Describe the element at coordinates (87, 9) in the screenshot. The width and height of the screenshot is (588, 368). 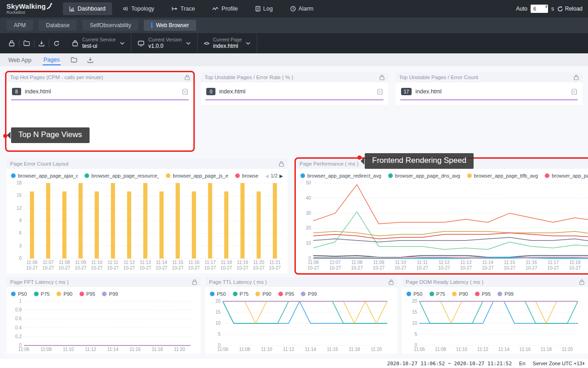
I see `nav-item-dashboard: Dashboard` at that location.